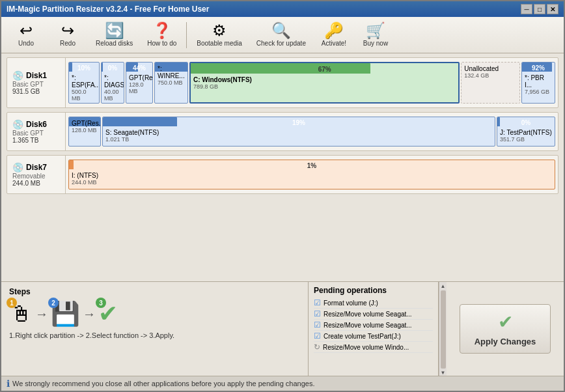 The image size is (565, 392). What do you see at coordinates (36, 176) in the screenshot?
I see `disk7-type: Removable` at bounding box center [36, 176].